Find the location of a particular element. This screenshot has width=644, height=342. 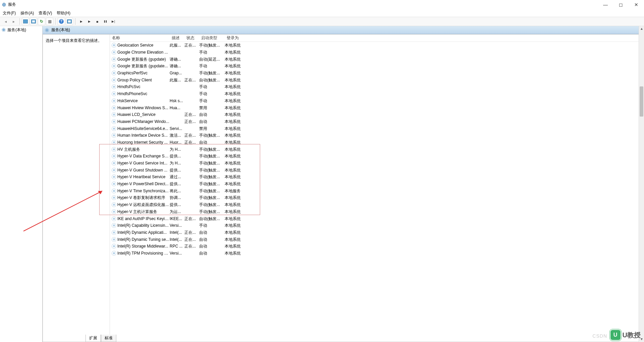

service-row: Google 更新服务 (gupdate)请确...自动(延迟...本地系统 is located at coordinates (377, 59).